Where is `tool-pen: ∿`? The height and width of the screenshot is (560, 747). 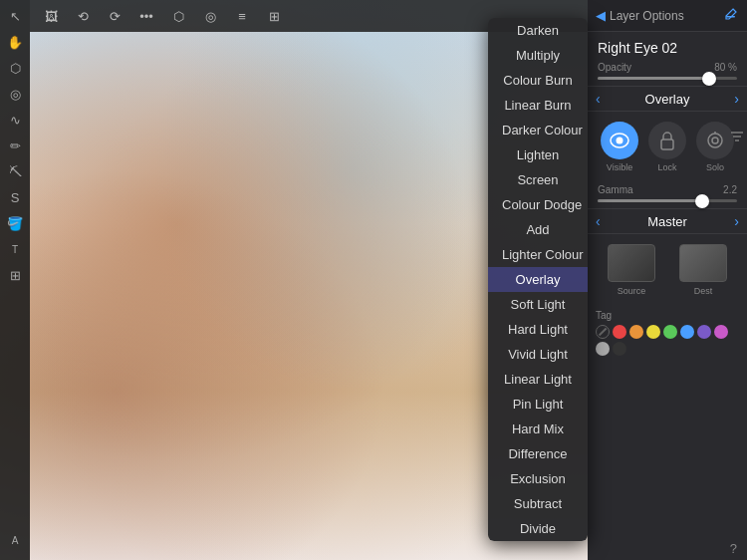
tool-pen: ∿ is located at coordinates (15, 120).